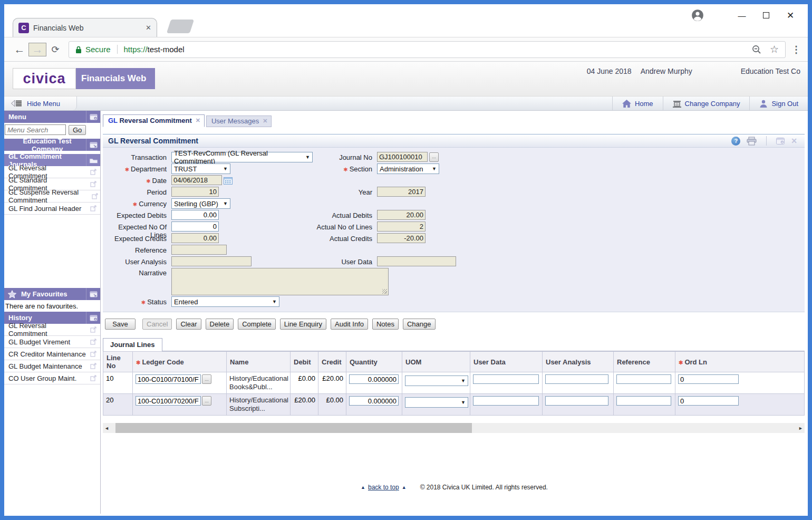 This screenshot has width=812, height=520. I want to click on tab-gl-reversal-commitment: GL Reversal Commitment ✕, so click(154, 121).